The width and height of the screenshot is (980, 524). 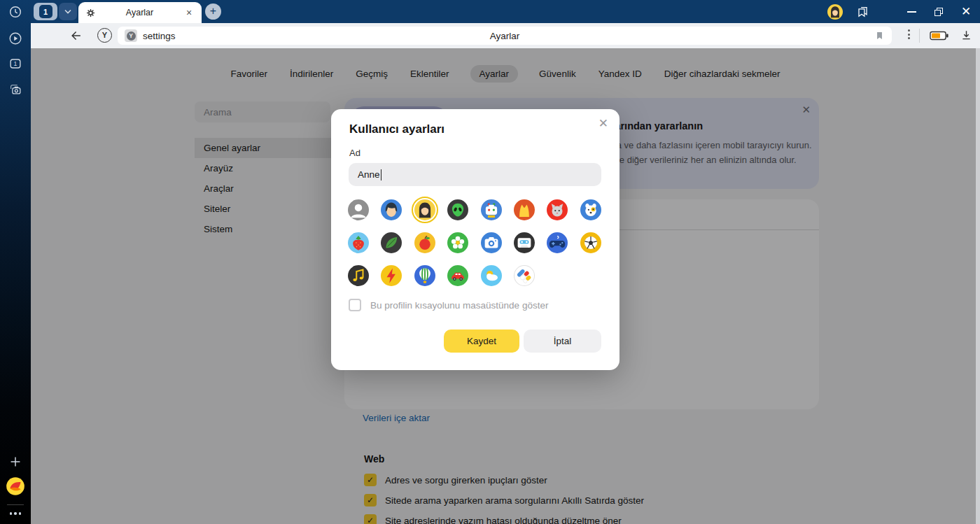 I want to click on menu-hamburger-icon, so click(x=887, y=12).